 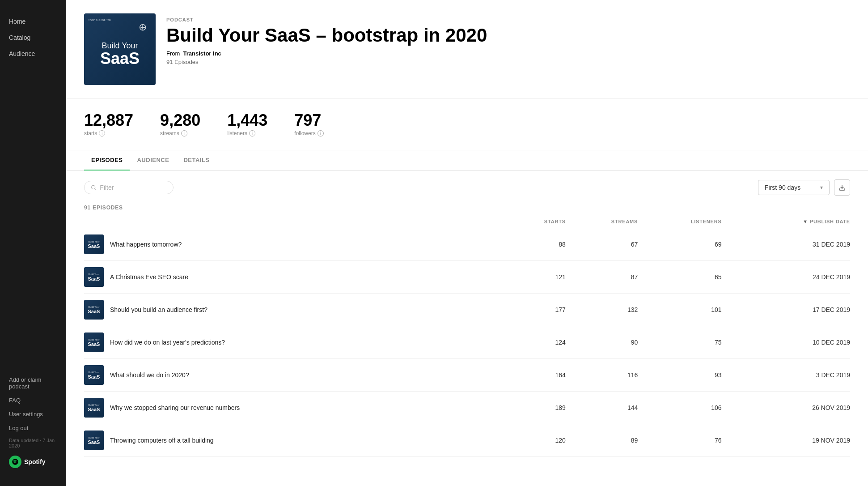 I want to click on info-icon-followers: i, so click(x=321, y=133).